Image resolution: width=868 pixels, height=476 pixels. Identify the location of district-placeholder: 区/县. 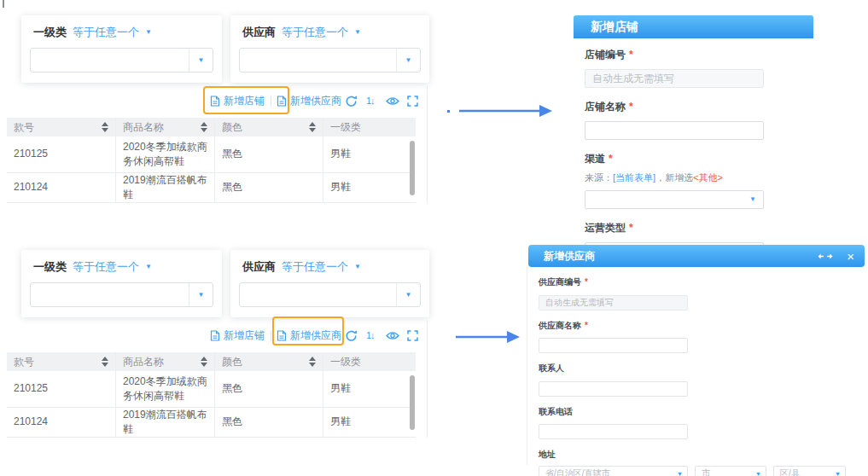
(790, 472).